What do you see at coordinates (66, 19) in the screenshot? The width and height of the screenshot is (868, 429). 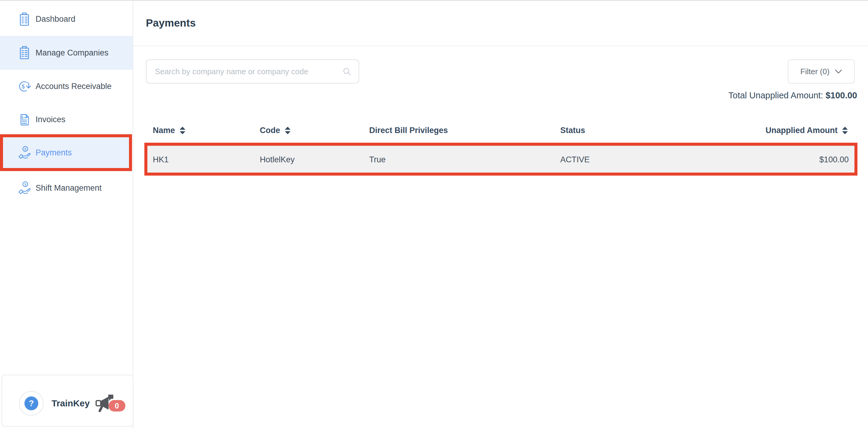 I see `sidebar-item-dashboard: Dashboard` at bounding box center [66, 19].